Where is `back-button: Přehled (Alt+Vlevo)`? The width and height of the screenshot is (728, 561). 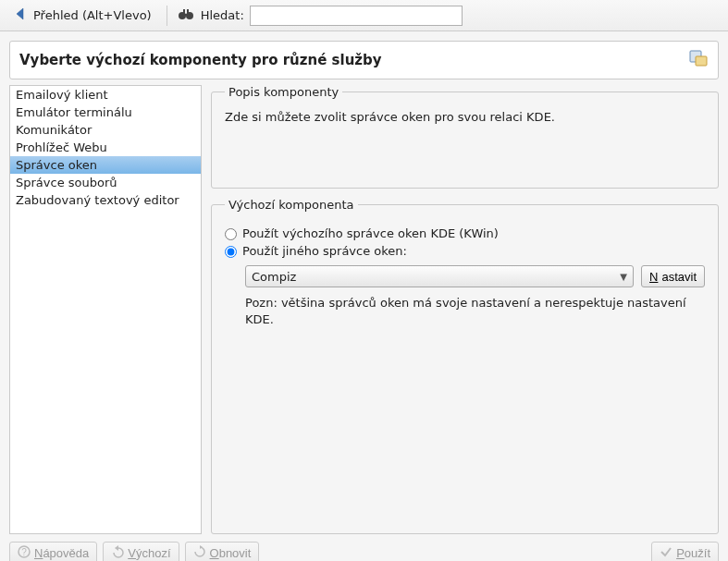
back-button: Přehled (Alt+Vlevo) is located at coordinates (82, 15).